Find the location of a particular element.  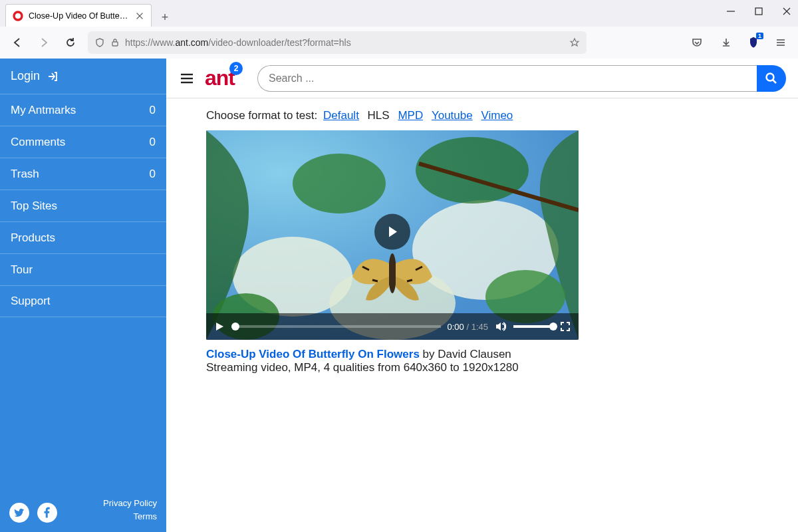

sidebar-item-antmarks: My Antmarks0 is located at coordinates (83, 110).